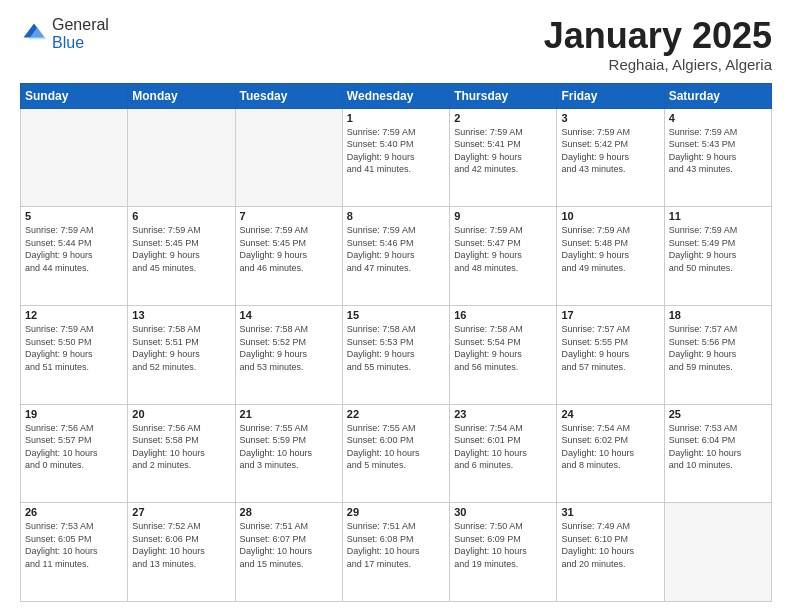 The image size is (792, 612). I want to click on day-number: 4, so click(718, 118).